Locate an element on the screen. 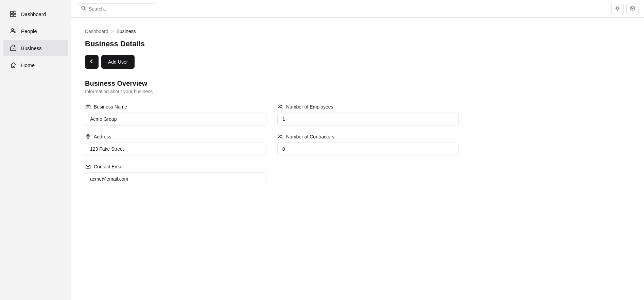 This screenshot has height=300, width=644. address-field: Address is located at coordinates (176, 145).